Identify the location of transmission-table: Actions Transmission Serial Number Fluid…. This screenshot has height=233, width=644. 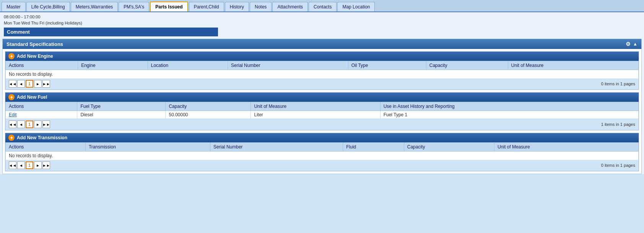
(322, 147).